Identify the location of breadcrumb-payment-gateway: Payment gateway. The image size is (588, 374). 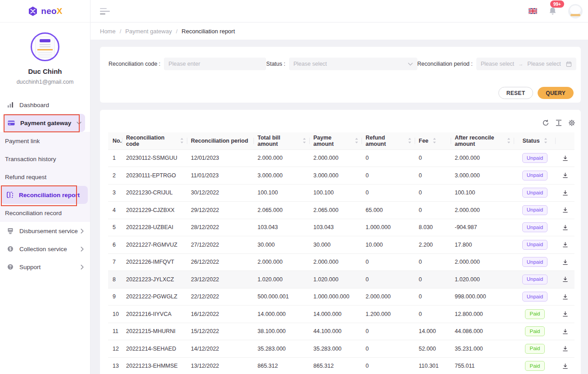
(149, 32).